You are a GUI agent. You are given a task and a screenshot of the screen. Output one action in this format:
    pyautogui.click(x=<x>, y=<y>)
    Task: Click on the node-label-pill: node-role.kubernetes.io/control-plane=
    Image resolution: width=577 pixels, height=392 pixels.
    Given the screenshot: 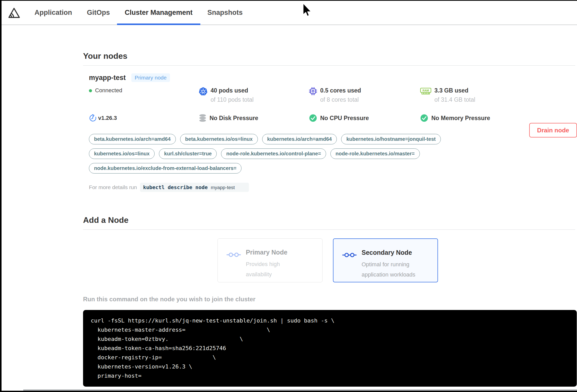 What is the action you would take?
    pyautogui.click(x=273, y=154)
    